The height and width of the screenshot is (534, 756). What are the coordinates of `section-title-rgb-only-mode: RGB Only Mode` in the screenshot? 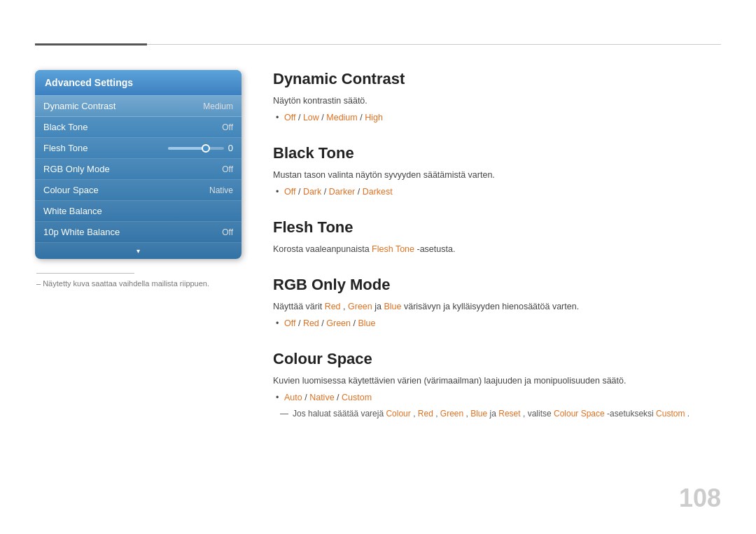 It's located at (497, 285).